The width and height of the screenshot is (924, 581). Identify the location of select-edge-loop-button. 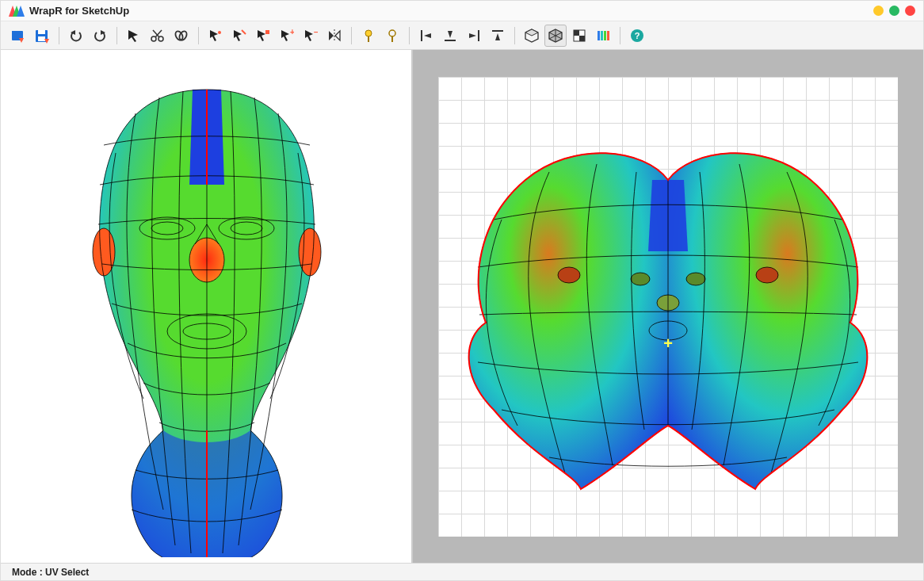
(239, 36).